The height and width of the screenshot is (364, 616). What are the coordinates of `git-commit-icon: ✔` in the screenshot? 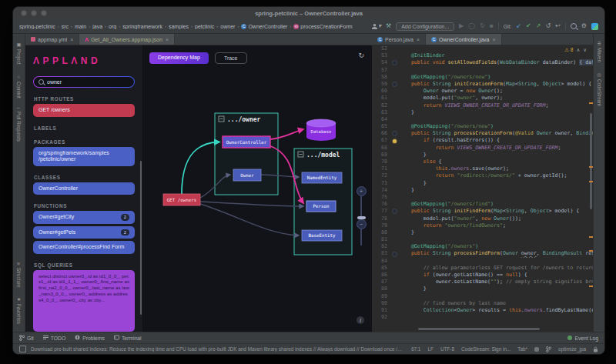 It's located at (528, 26).